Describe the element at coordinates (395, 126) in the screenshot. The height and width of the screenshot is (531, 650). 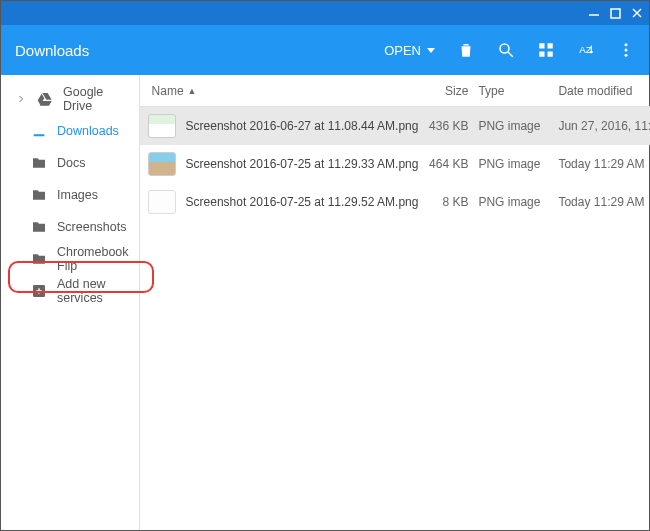
I see `file-row: Screenshot 2016-06-27 at 11.08.44 AM.png…` at that location.